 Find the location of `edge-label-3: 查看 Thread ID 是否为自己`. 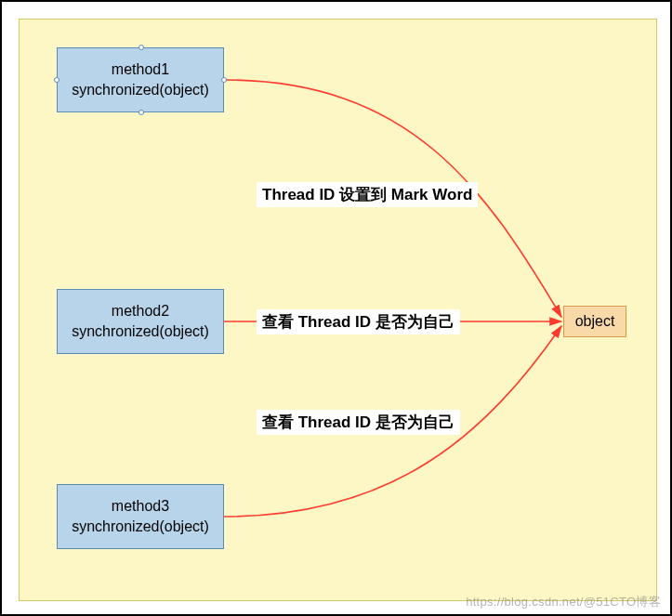

edge-label-3: 查看 Thread ID 是否为自己 is located at coordinates (359, 422).